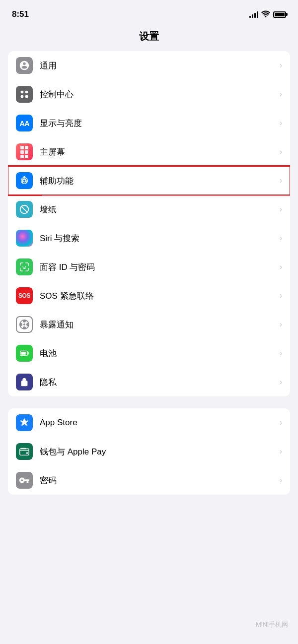 This screenshot has width=298, height=644. Describe the element at coordinates (158, 209) in the screenshot. I see `wallpaper-label: 墙纸` at that location.